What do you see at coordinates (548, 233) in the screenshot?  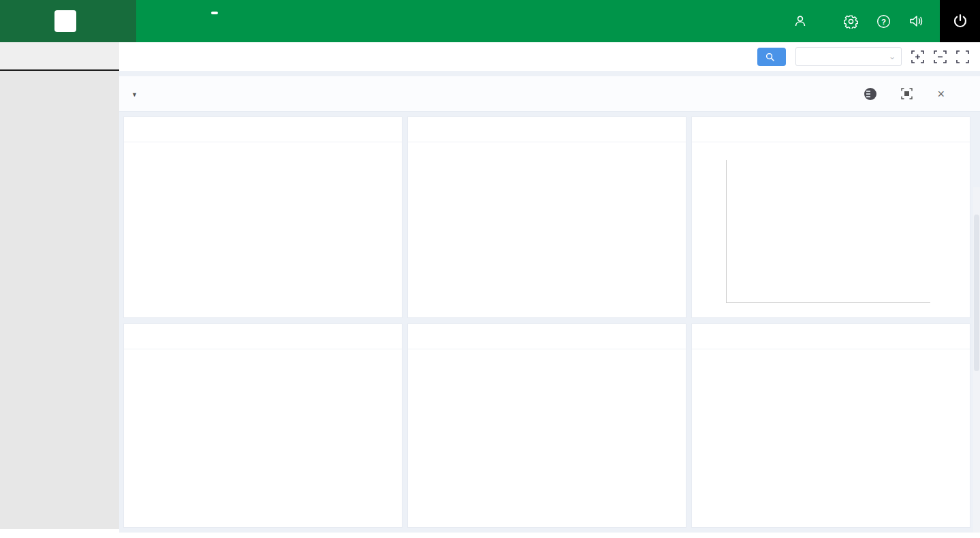 I see `donut-chart` at bounding box center [548, 233].